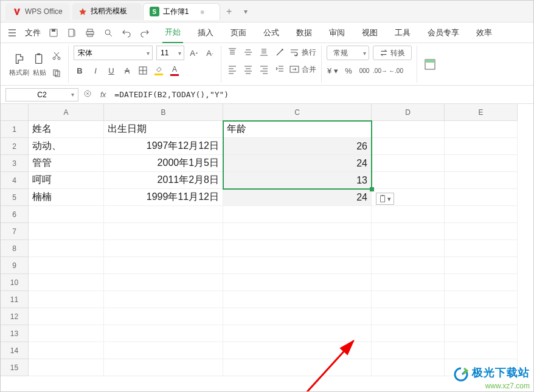  I want to click on row-header: 11, so click(15, 300).